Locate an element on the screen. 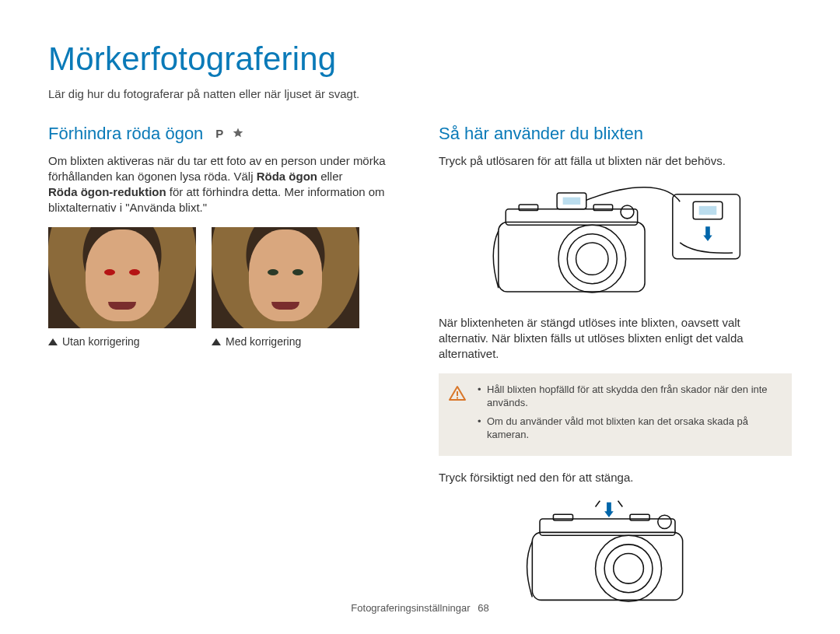 This screenshot has height=634, width=840. redeye-body: Om blixten aktiveras när du tar ett foto… is located at coordinates (225, 185).